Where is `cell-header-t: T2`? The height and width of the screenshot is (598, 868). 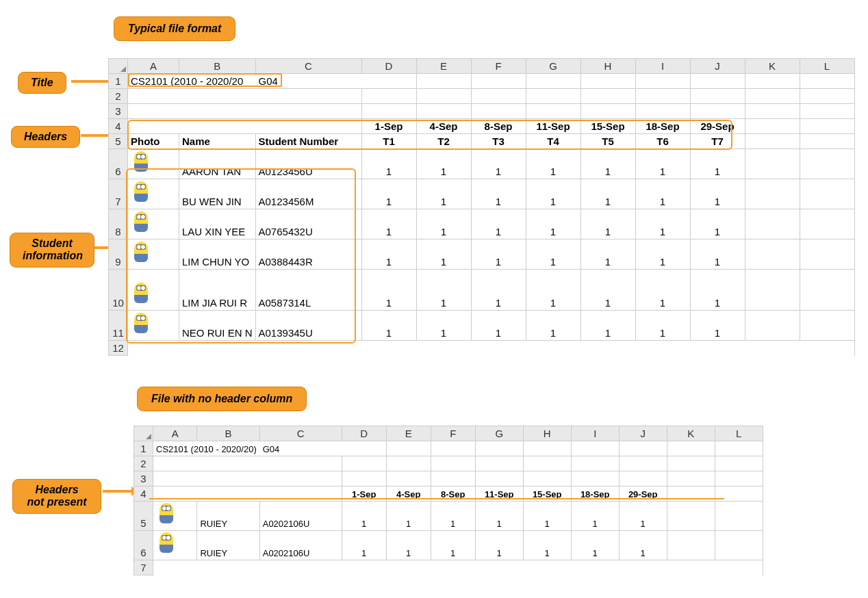
cell-header-t: T2 is located at coordinates (444, 142).